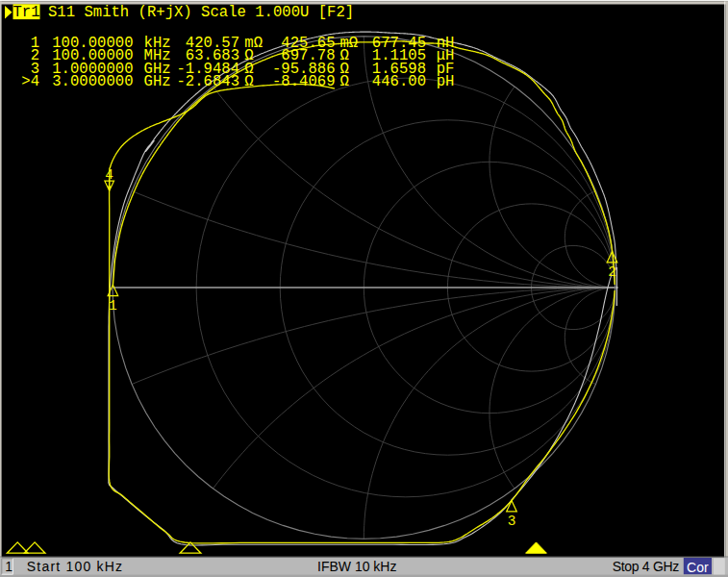  I want to click on svg-text: pH, so click(446, 82).